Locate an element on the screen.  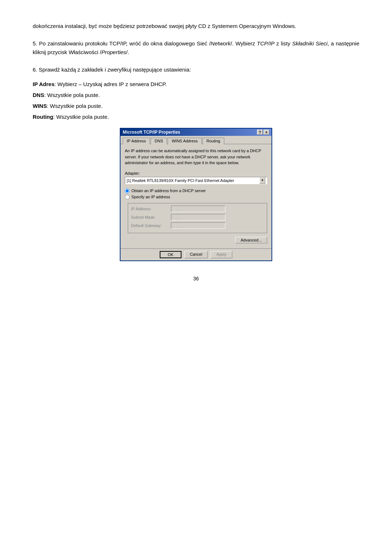
paragraph-2: 5. Po zainstalowaniu protokołu TCP/IP, w… is located at coordinates (196, 48).